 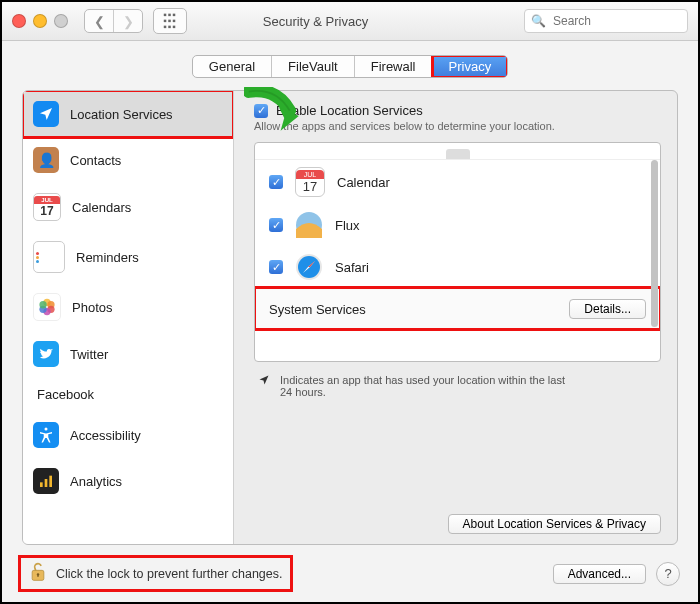 What do you see at coordinates (66, 394) in the screenshot?
I see `sidebar-item-label: Facebook` at bounding box center [66, 394].